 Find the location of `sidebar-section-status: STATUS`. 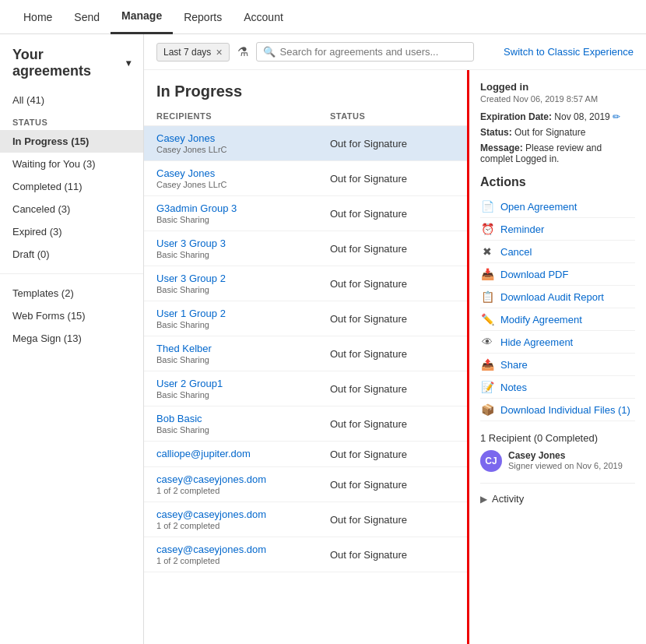

sidebar-section-status: STATUS is located at coordinates (72, 121).